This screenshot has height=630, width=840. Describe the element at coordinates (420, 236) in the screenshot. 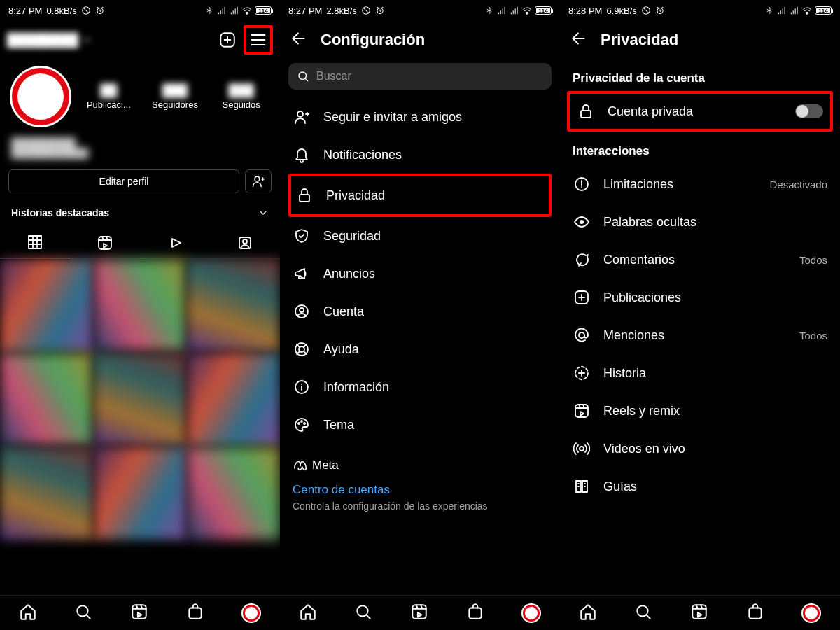

I see `settings-item-security: Seguridad` at that location.